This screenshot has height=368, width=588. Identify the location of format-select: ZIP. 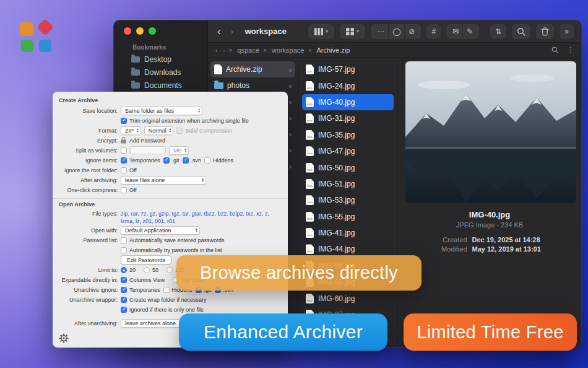
(131, 131).